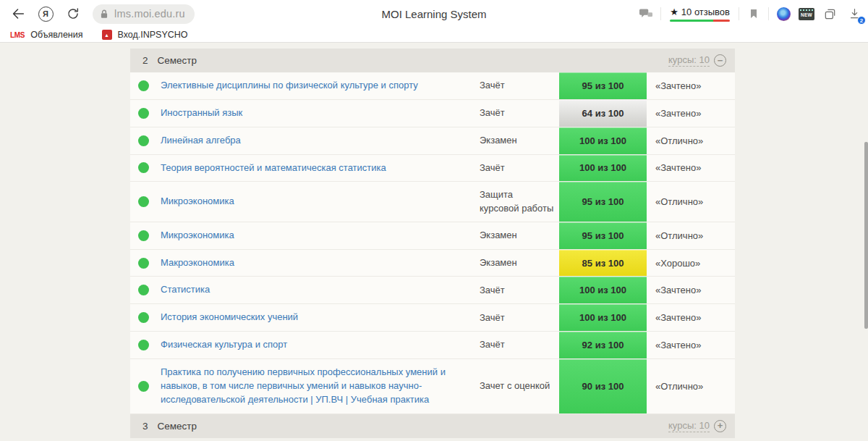 This screenshot has width=868, height=441. What do you see at coordinates (705, 59) in the screenshot?
I see `courses-count: 10` at bounding box center [705, 59].